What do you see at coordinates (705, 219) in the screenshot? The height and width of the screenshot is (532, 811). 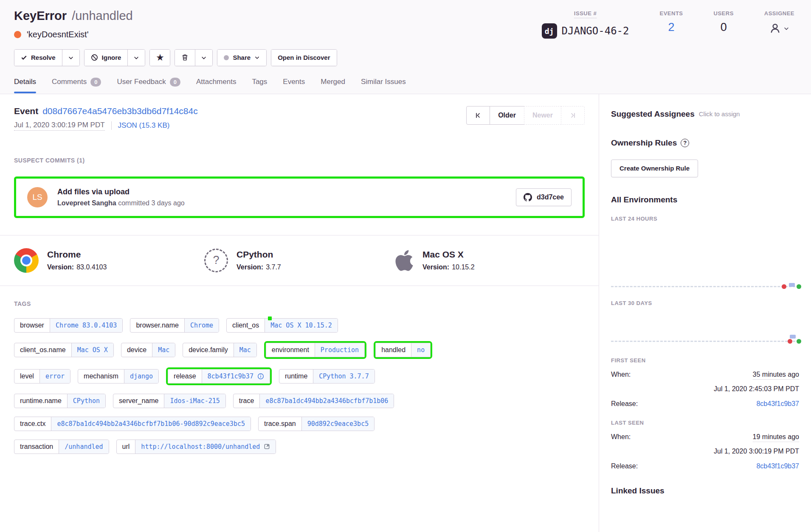 I see `last-24-hours-label: LAST 24 HOURS` at bounding box center [705, 219].